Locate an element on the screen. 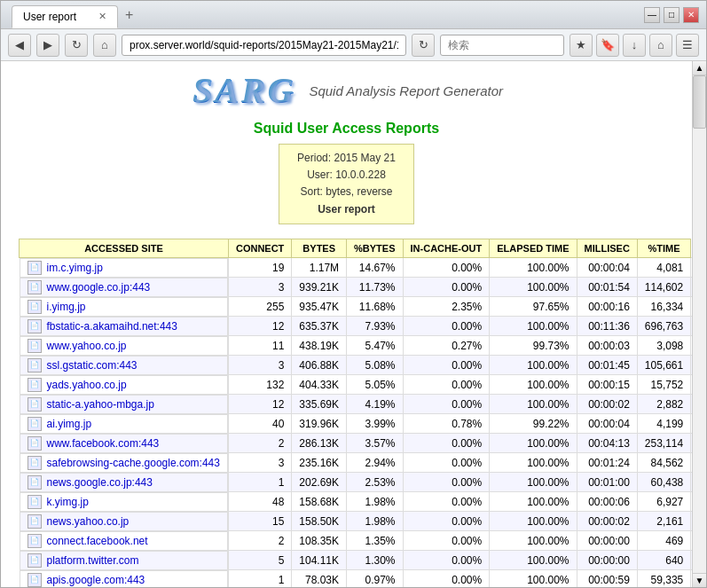 This screenshot has width=707, height=588. bookmark-star-button: ★ is located at coordinates (581, 45).